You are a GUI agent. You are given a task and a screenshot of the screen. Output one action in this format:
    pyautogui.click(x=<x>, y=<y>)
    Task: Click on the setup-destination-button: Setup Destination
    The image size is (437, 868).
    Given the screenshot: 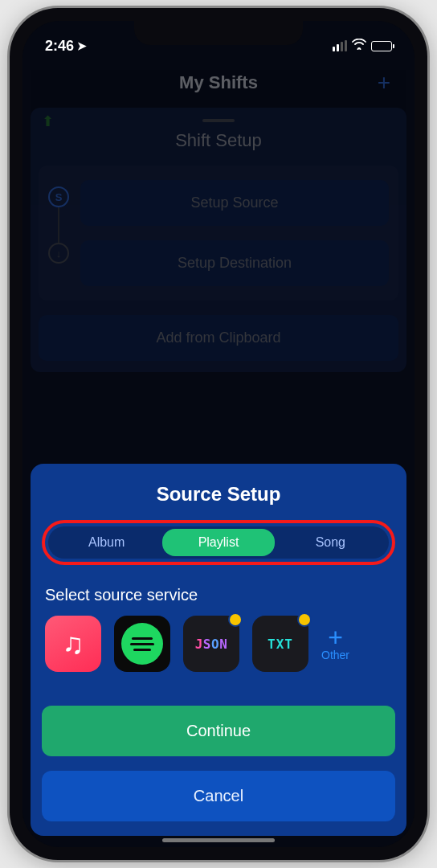 What is the action you would take?
    pyautogui.click(x=235, y=264)
    